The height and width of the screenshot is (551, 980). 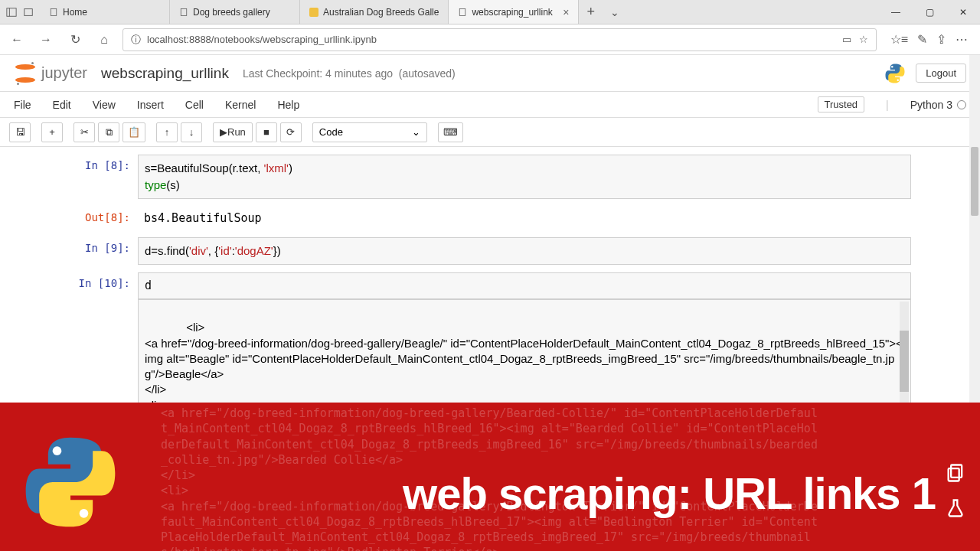 I want to click on save-button: 🖫, so click(x=20, y=132).